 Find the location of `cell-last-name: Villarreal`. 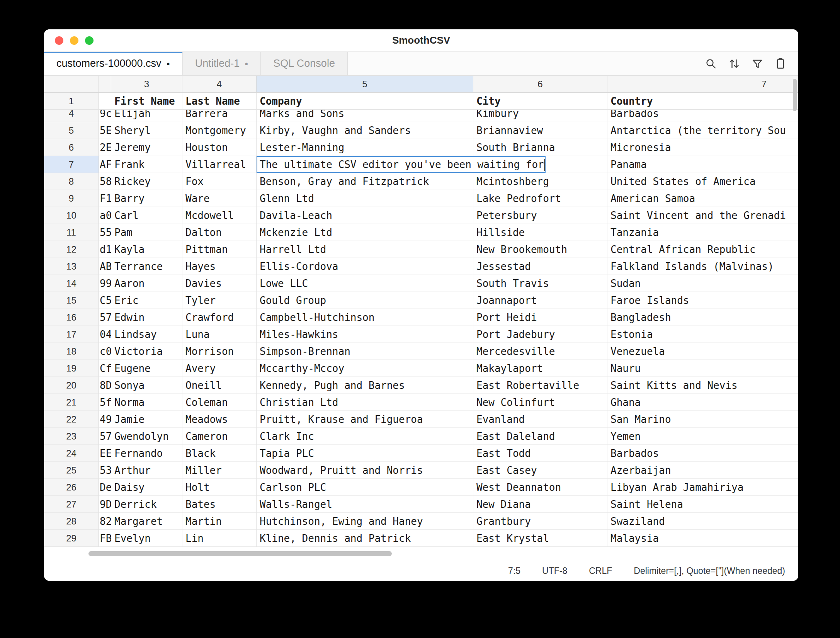

cell-last-name: Villarreal is located at coordinates (219, 165).